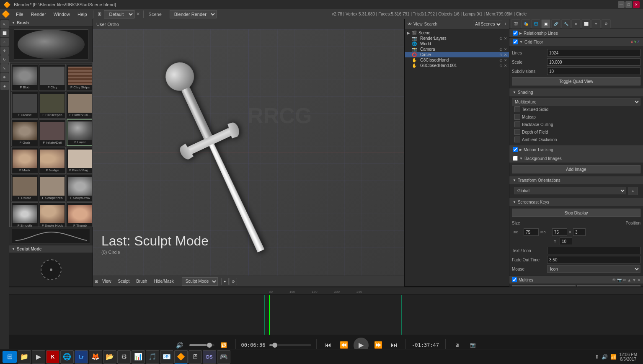  Describe the element at coordinates (5, 42) in the screenshot. I see `tool-lasso: ○` at that location.